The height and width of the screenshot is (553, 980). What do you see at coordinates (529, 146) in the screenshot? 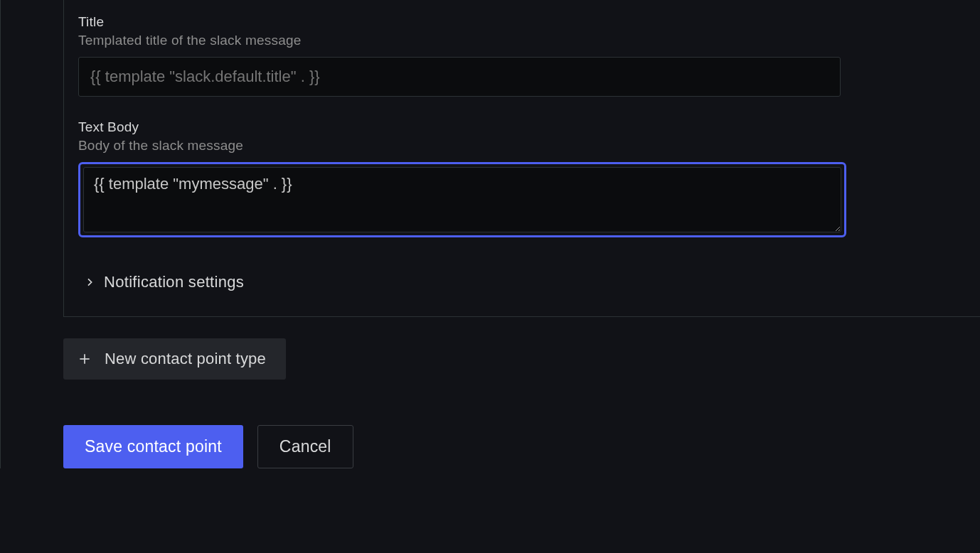
I see `textbody-description: Body of the slack message` at bounding box center [529, 146].